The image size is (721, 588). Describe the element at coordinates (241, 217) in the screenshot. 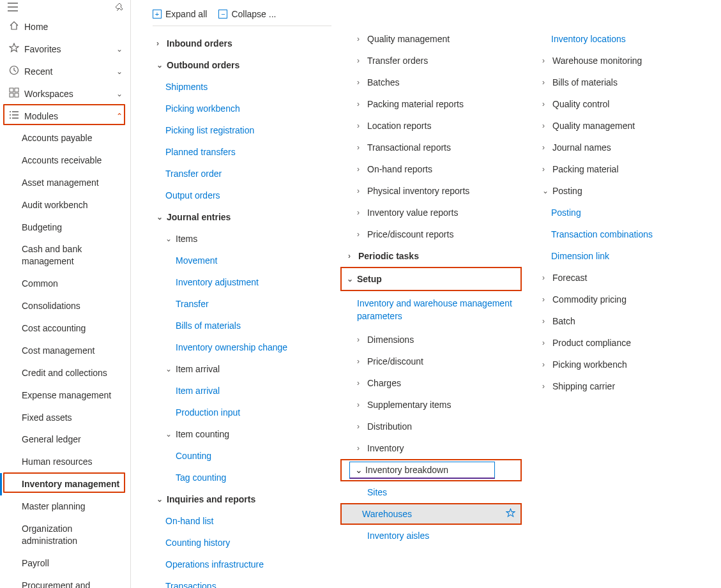

I see `tree-journal-entries: ⌄ Journal entries` at that location.